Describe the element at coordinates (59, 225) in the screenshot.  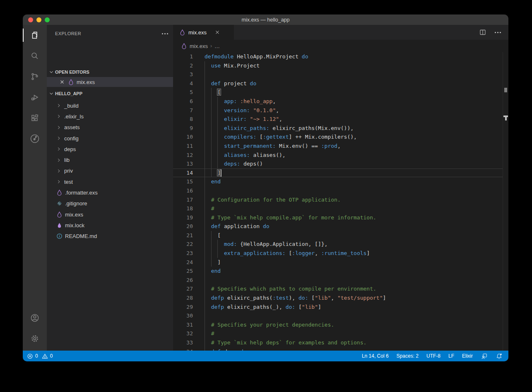
I see `droplet-icon` at that location.